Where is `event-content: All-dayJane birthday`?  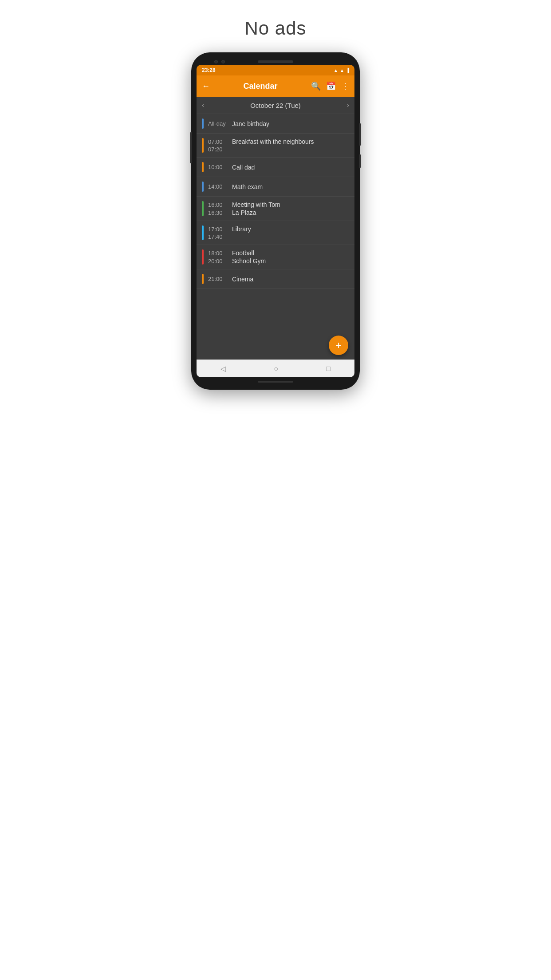 event-content: All-dayJane birthday is located at coordinates (279, 123).